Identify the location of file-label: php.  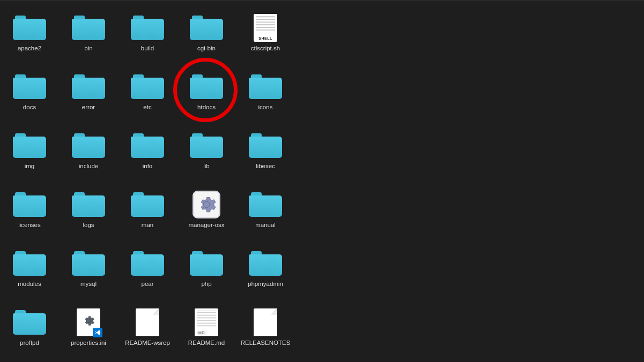
(206, 284).